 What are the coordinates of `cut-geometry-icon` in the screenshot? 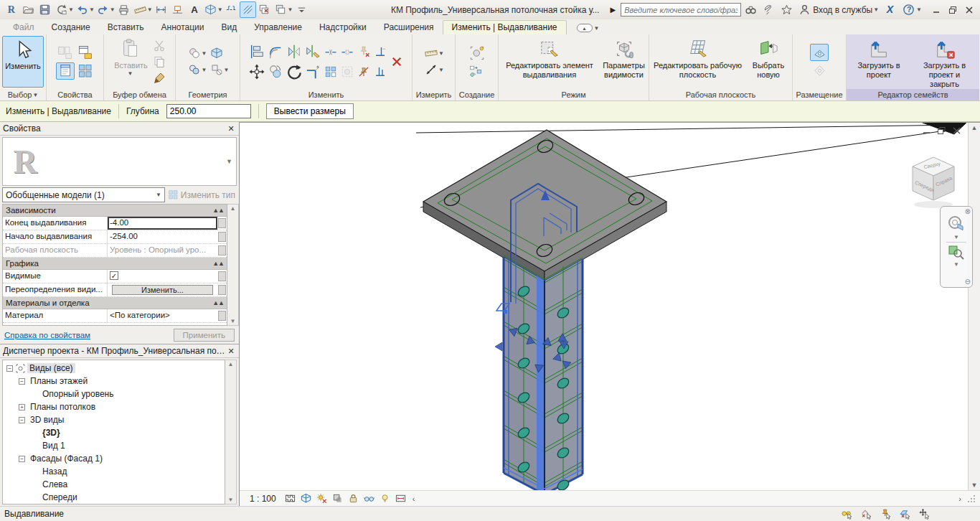 It's located at (194, 53).